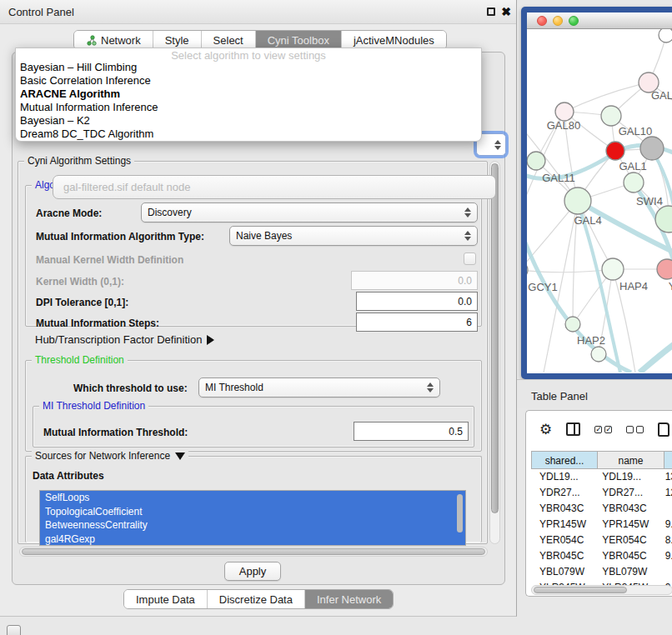  I want to click on hub-definition-label: Hub/Transcription Factor Definition, so click(118, 340).